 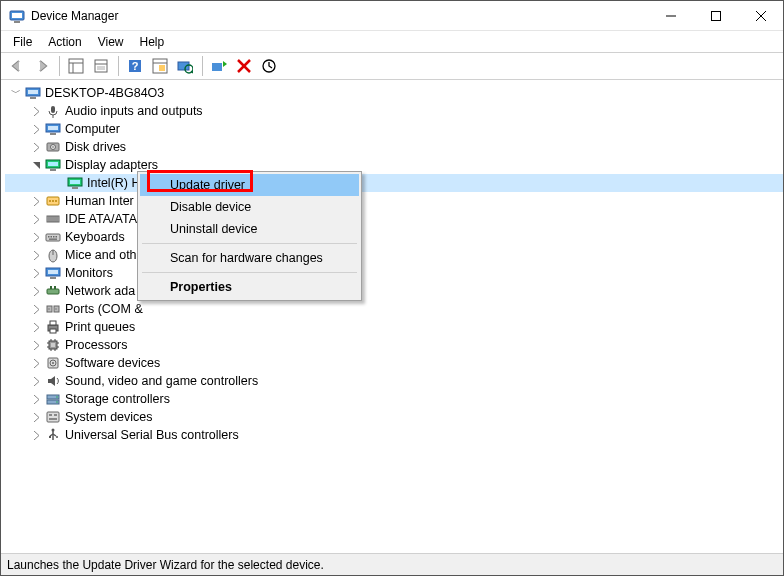 What do you see at coordinates (392, 42) in the screenshot?
I see `menubar: File Action View Help` at bounding box center [392, 42].